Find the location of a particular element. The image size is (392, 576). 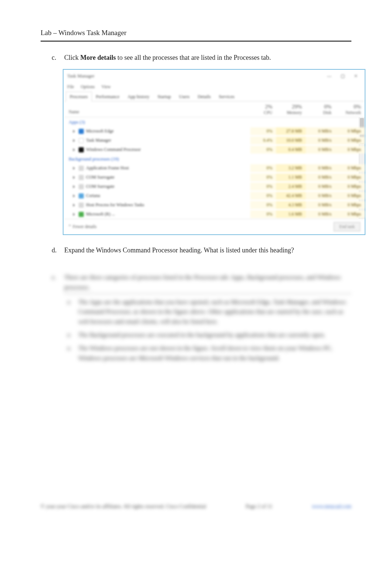

minimize-button: — is located at coordinates (329, 76).